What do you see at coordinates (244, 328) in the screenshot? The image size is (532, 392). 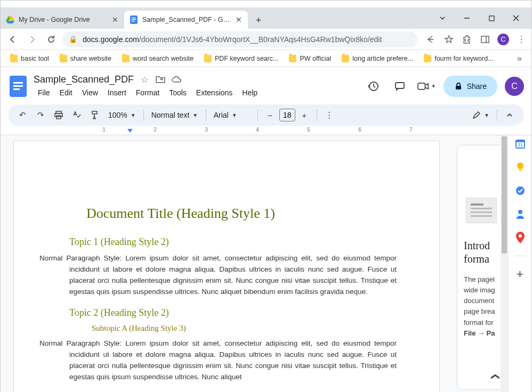 I see `heading-3: Subtopic A (Heading Style 3)` at bounding box center [244, 328].